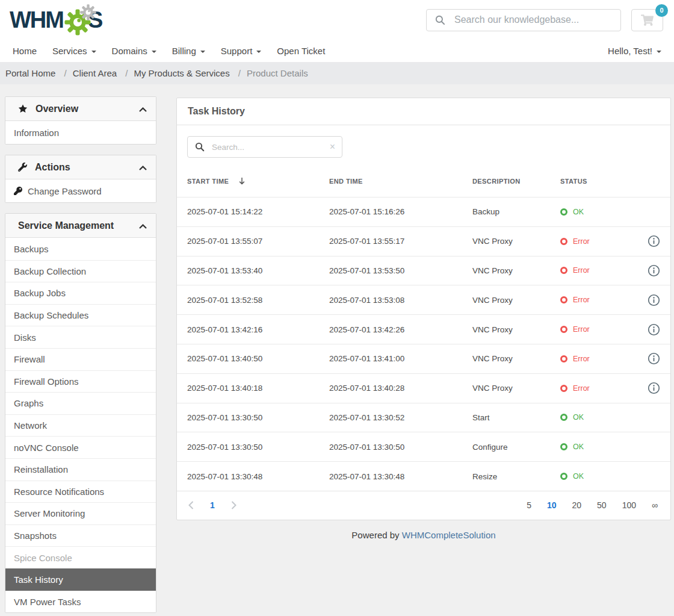 Image resolution: width=674 pixels, height=616 pixels. I want to click on page-size-option-5: 5, so click(529, 505).